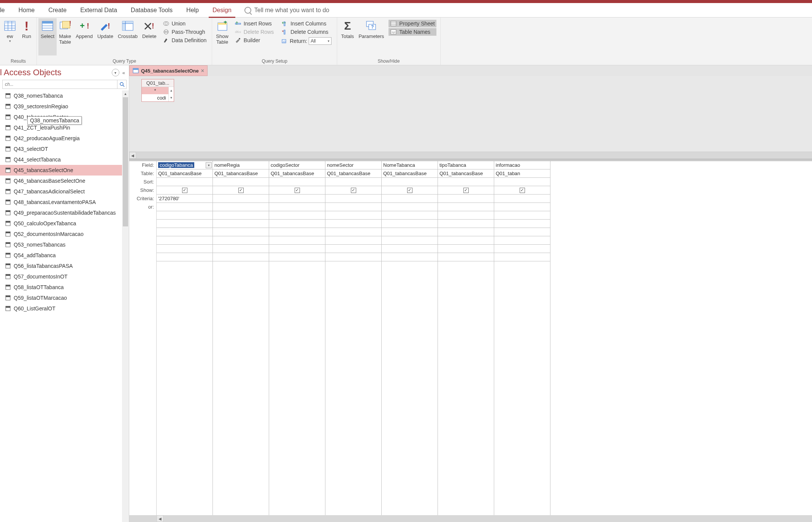 Image resolution: width=812 pixels, height=522 pixels. I want to click on insert-rows-icon, so click(238, 24).